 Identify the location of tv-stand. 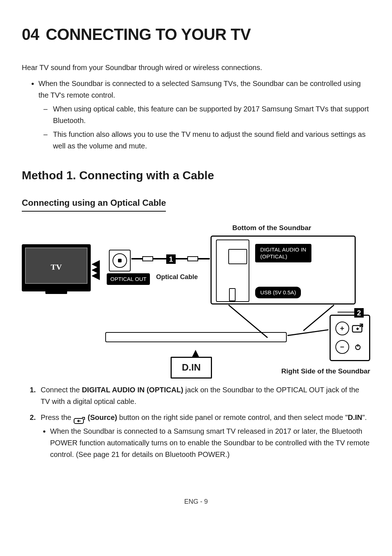
(56, 292).